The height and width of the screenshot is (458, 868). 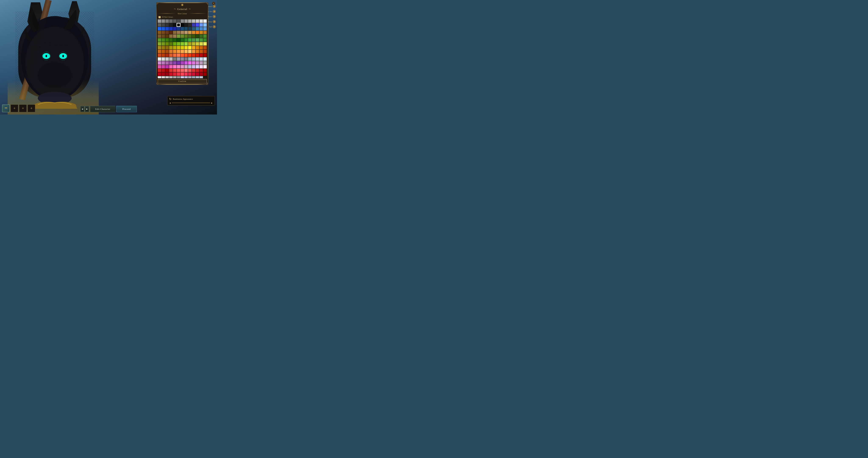 What do you see at coordinates (82, 109) in the screenshot?
I see `prev-arrow-btn: ◀` at bounding box center [82, 109].